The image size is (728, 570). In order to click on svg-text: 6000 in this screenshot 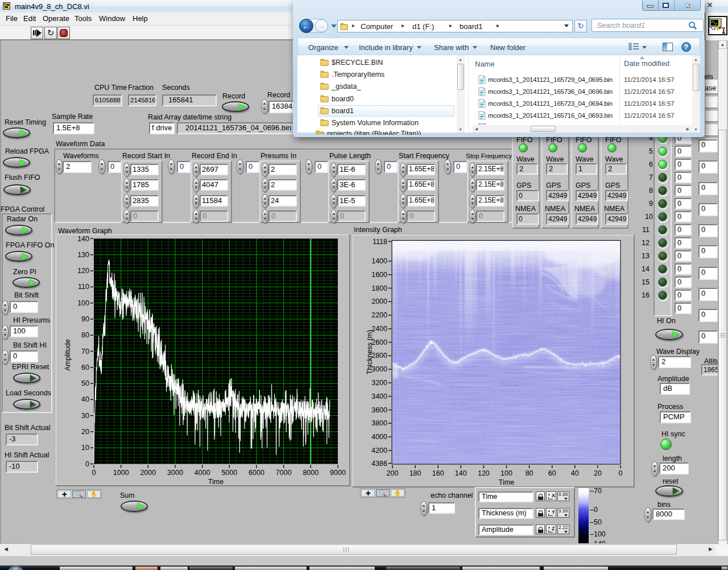, I will do `click(257, 473)`.